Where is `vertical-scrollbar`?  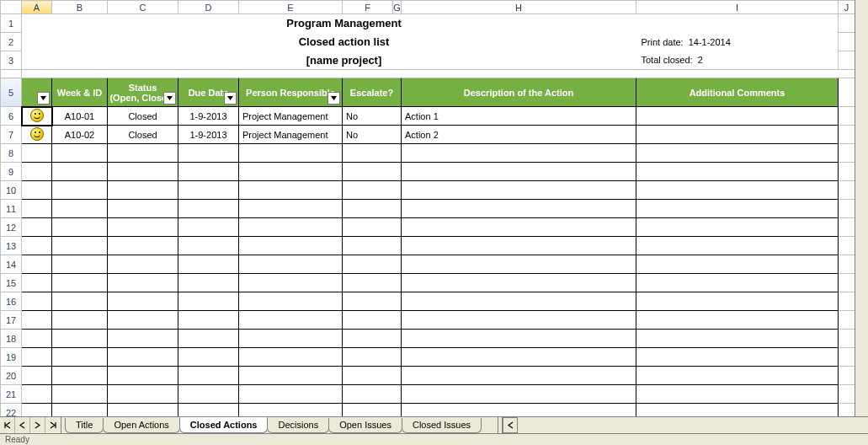
vertical-scrollbar is located at coordinates (861, 208).